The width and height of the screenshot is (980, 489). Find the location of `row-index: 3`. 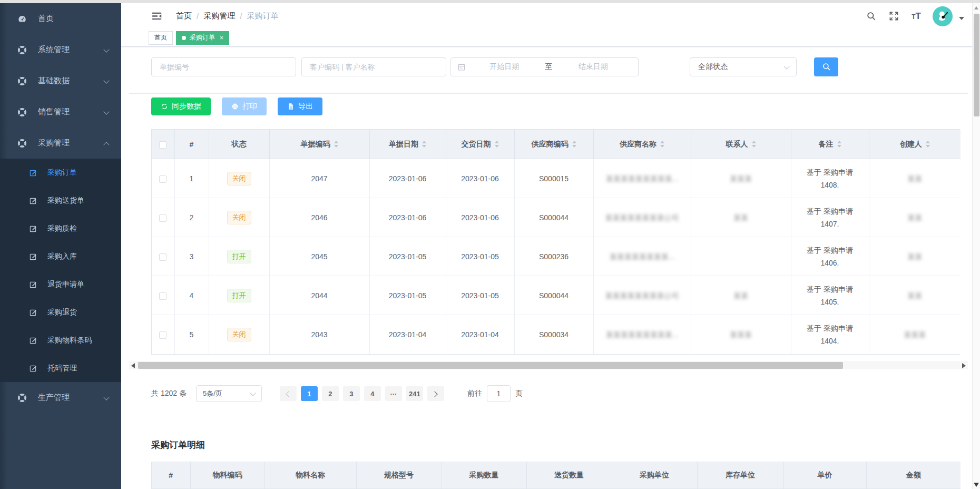

row-index: 3 is located at coordinates (192, 257).